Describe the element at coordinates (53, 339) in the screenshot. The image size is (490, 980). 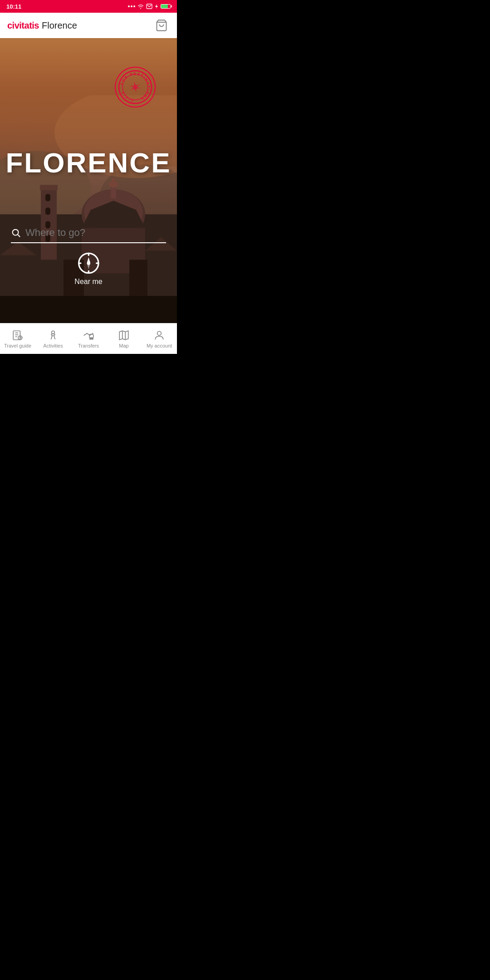
I see `nav-activities: Activities` at that location.